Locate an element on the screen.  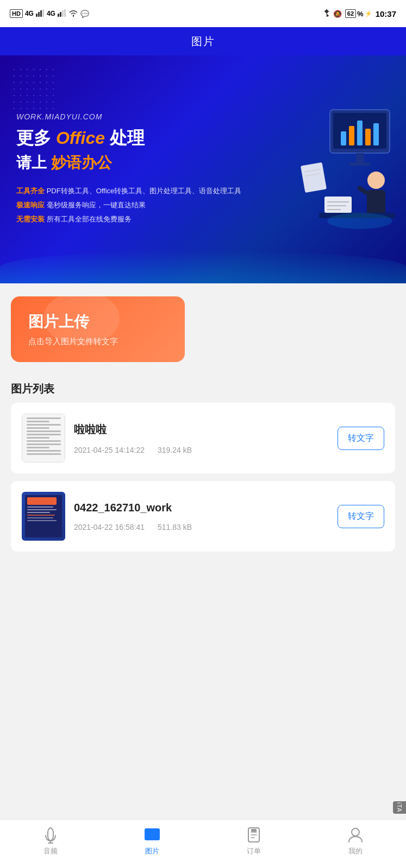
file-size-1: 319.24 kB is located at coordinates (175, 450).